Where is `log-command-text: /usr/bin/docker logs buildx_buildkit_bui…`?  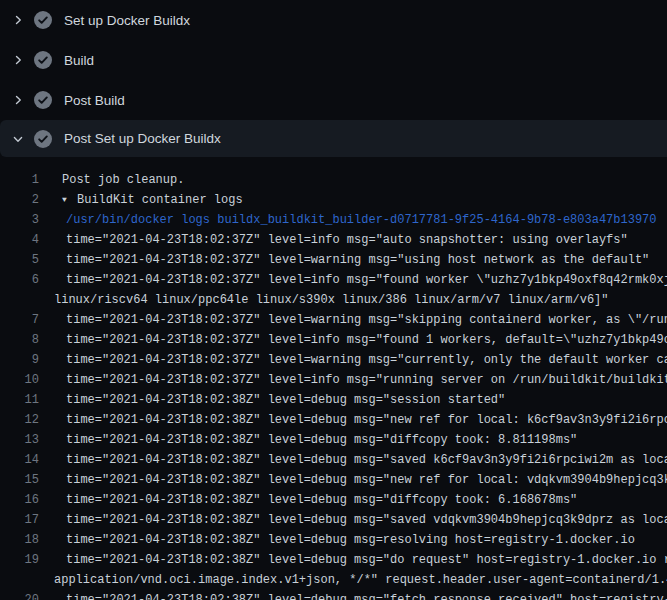
log-command-text: /usr/bin/docker logs buildx_buildkit_bui… is located at coordinates (328, 220).